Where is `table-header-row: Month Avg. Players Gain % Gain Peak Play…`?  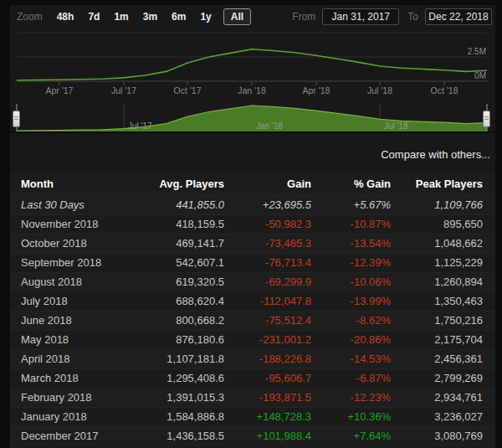 table-header-row: Month Avg. Players Gain % Gain Peak Play… is located at coordinates (253, 184).